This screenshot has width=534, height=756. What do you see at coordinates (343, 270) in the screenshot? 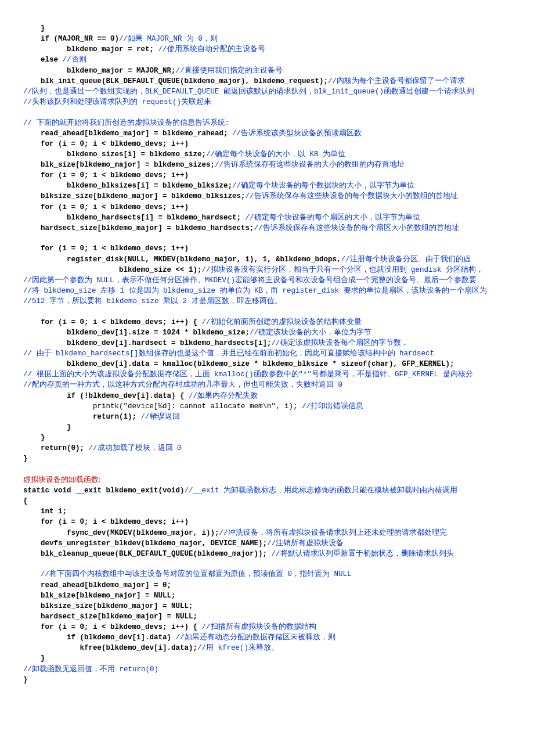
I see `comment-text: //拟块设备没有实行分区，相当于只有一个分区，也就没用到 gendisk 分区结…` at bounding box center [343, 270].